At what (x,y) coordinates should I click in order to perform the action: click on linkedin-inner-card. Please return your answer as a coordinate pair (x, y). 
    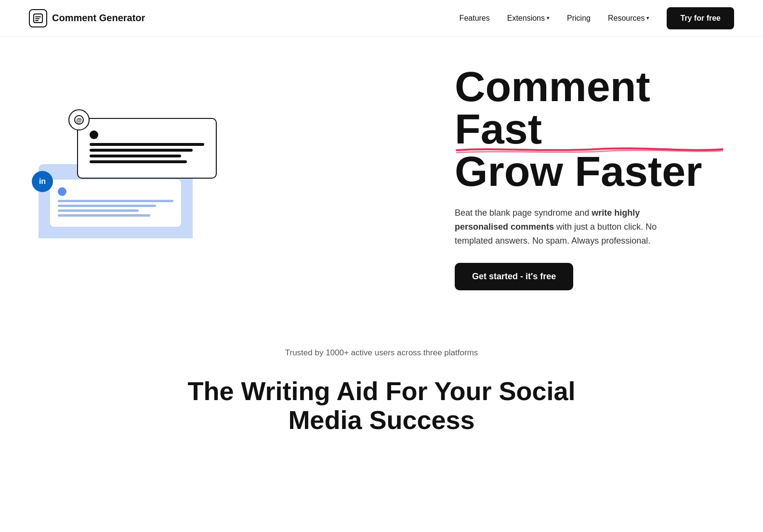
    Looking at the image, I should click on (116, 203).